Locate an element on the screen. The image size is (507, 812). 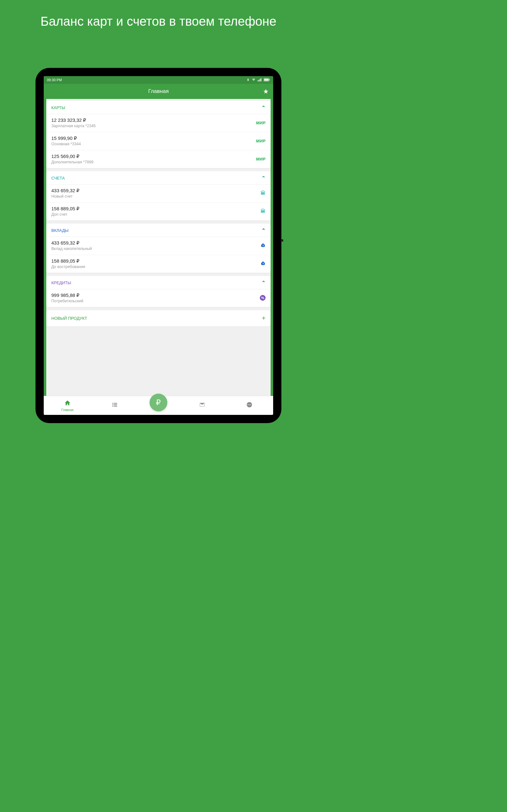
status-icons is located at coordinates (258, 80).